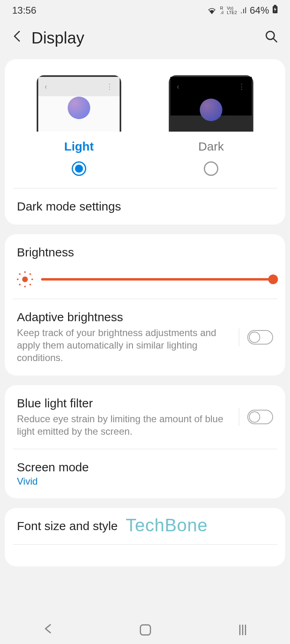  I want to click on page-title: Display, so click(58, 38).